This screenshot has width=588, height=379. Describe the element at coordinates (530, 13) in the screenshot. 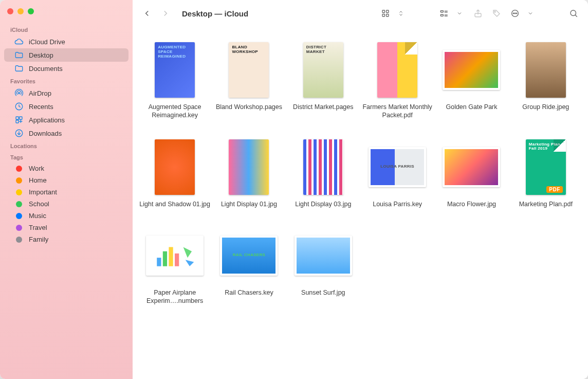

I see `chevron-down-icon` at that location.